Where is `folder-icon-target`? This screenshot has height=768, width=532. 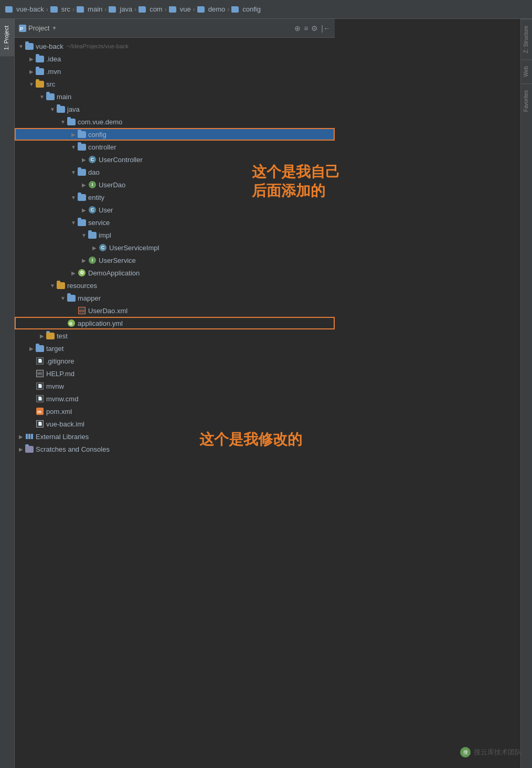
folder-icon-target is located at coordinates (40, 348).